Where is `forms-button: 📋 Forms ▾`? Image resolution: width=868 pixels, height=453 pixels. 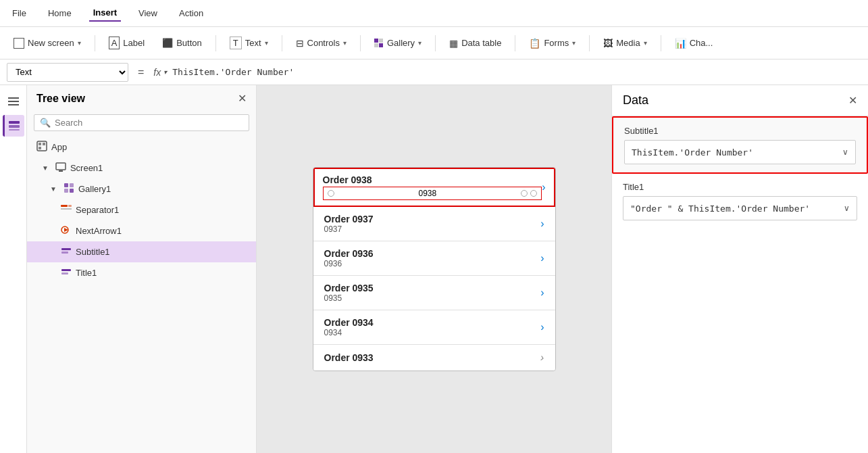
forms-button: 📋 Forms ▾ is located at coordinates (553, 43).